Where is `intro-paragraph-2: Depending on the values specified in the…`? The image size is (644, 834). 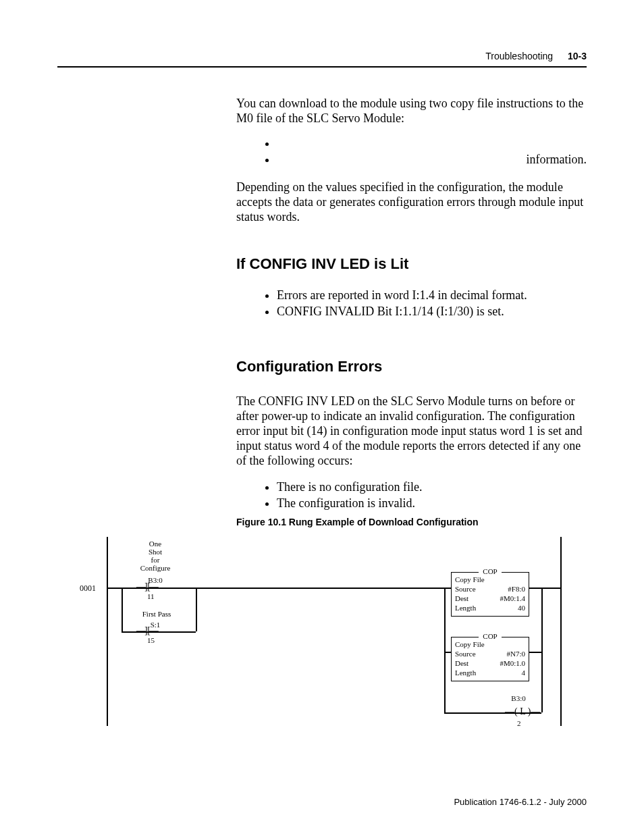
intro-paragraph-2: Depending on the values specified in the… is located at coordinates (412, 202).